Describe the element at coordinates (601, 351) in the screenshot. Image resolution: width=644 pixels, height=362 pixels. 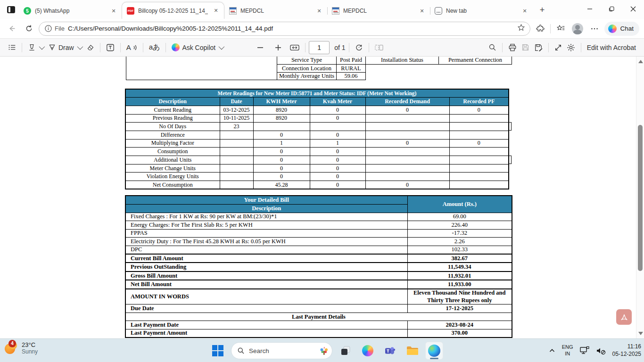
I see `volume-muted-icon` at that location.